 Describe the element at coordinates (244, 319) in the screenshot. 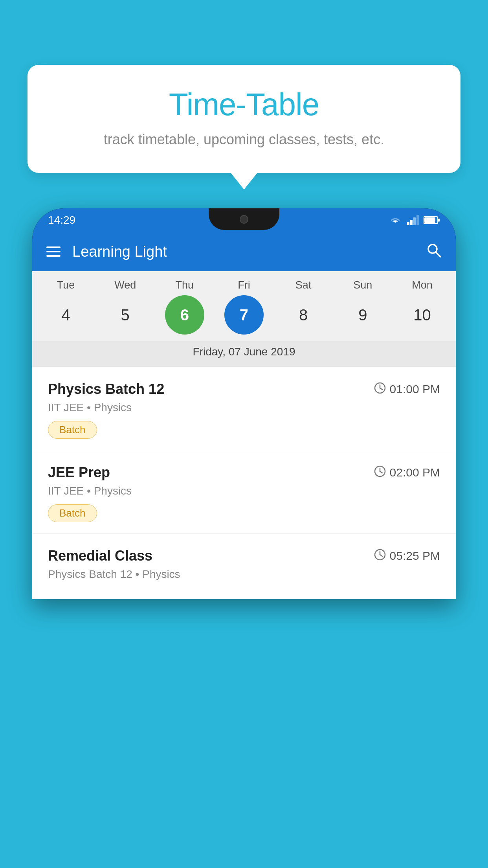

I see `calendar-strip: Tue Wed Thu Fri Sat Sun Mon 4 5 6 7 8 9 …` at that location.